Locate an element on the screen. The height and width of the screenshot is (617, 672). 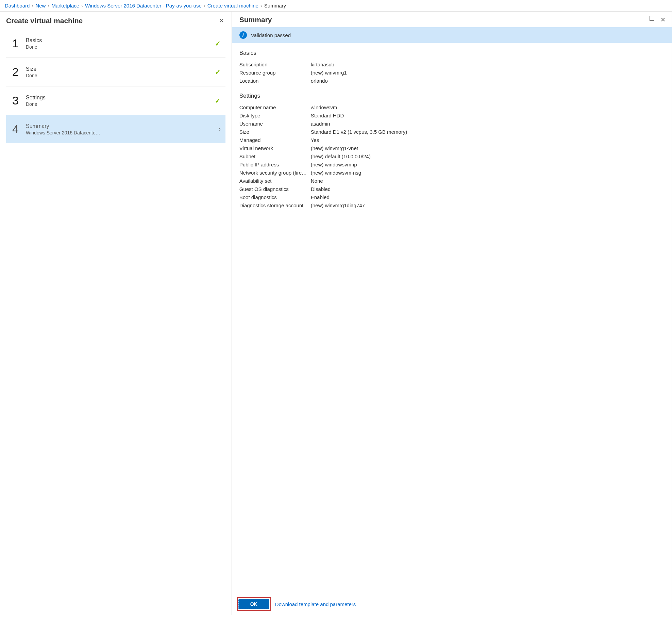
kv-row: Availability setNone is located at coordinates (452, 181).